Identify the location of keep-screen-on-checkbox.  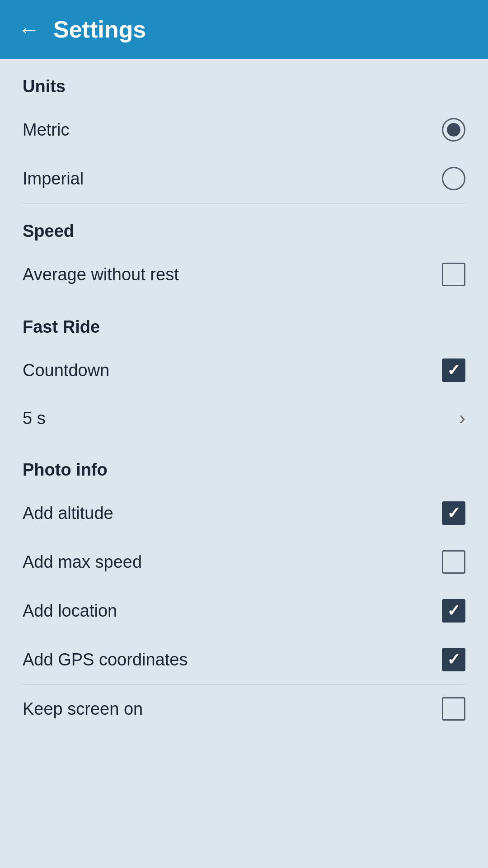
(454, 709).